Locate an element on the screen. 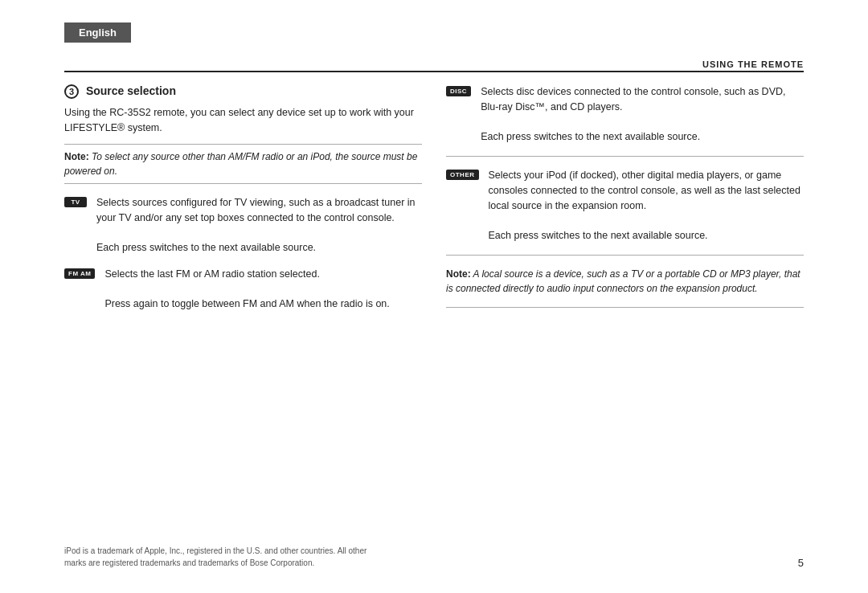 Image resolution: width=868 pixels, height=593 pixels. note-text-right: Note: A local source is a device, such a… is located at coordinates (625, 281).